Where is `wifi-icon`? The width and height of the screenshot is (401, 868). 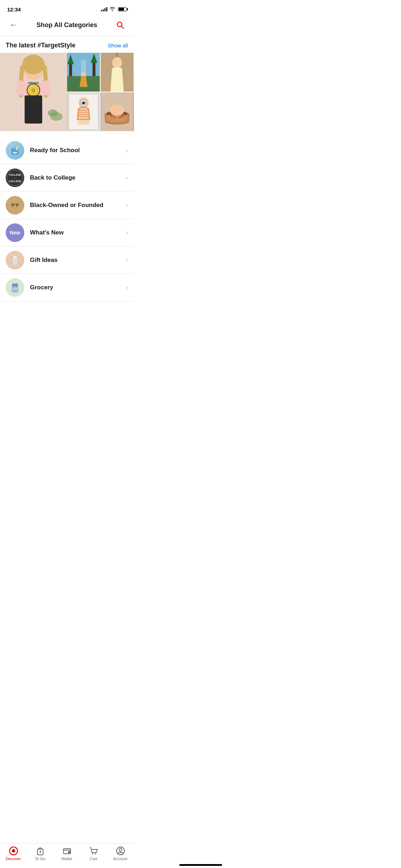 wifi-icon is located at coordinates (112, 9).